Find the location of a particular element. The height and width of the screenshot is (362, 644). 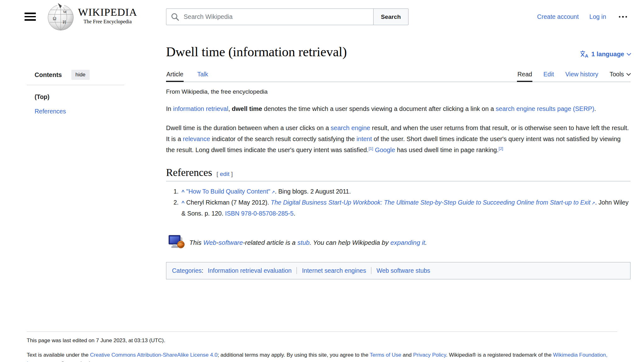

tab-tools: Tools is located at coordinates (620, 75).